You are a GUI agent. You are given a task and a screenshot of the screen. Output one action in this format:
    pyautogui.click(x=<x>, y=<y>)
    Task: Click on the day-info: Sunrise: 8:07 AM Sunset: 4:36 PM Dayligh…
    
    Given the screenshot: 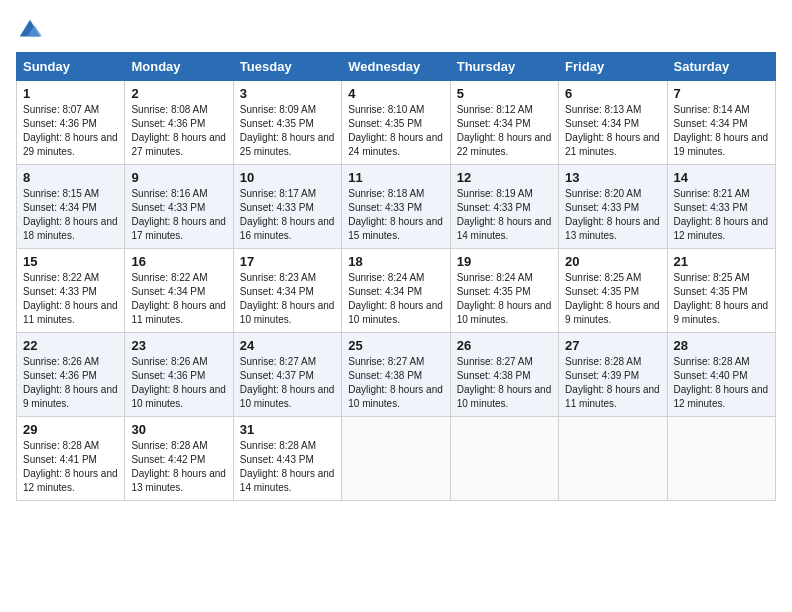 What is the action you would take?
    pyautogui.click(x=70, y=131)
    